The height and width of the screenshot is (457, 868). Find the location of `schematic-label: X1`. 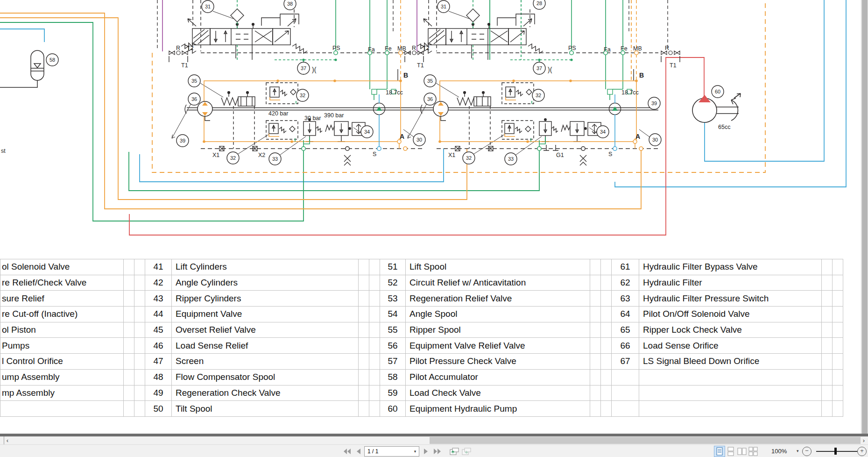

schematic-label: X1 is located at coordinates (452, 155).